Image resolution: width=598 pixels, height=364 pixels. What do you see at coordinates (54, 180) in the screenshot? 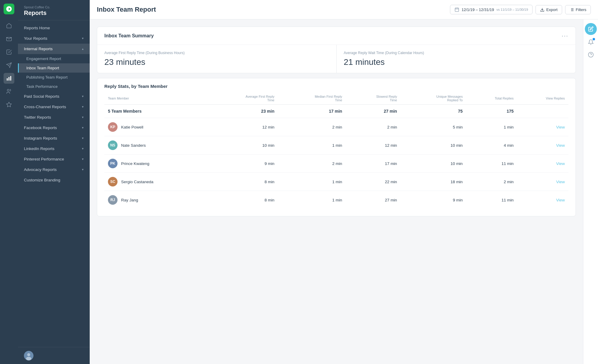
I see `sidebar-item-customize-branding: Customize Branding` at bounding box center [54, 180].